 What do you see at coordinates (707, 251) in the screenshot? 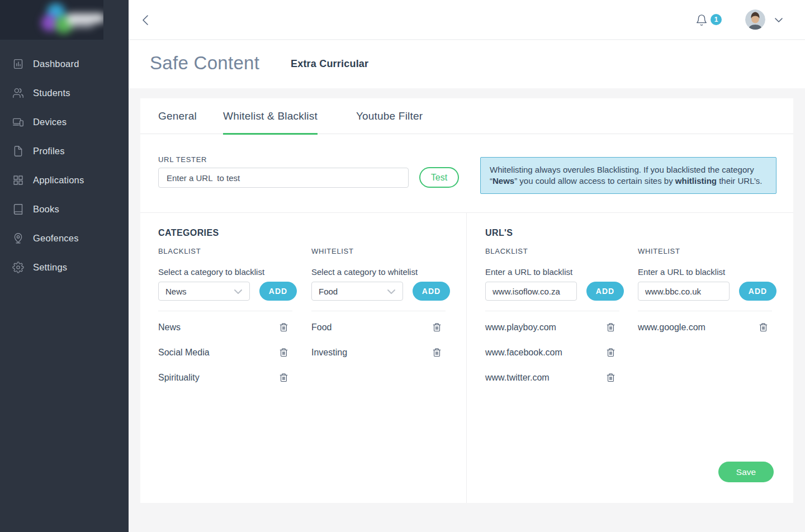
I see `whitelist-label: WHITELIST` at bounding box center [707, 251].